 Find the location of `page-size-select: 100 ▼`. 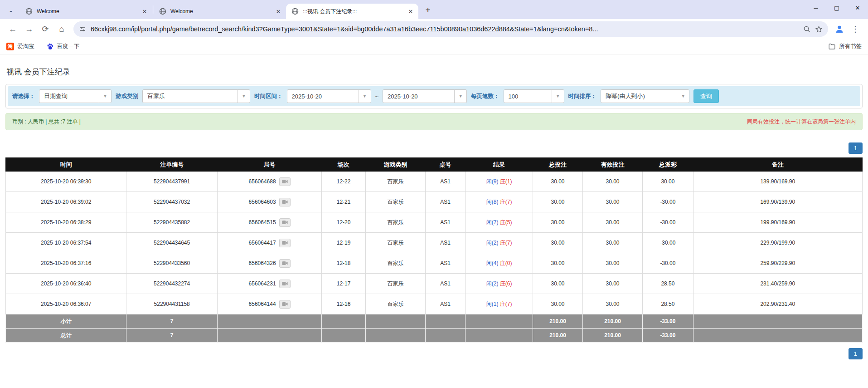

page-size-select: 100 ▼ is located at coordinates (534, 96).